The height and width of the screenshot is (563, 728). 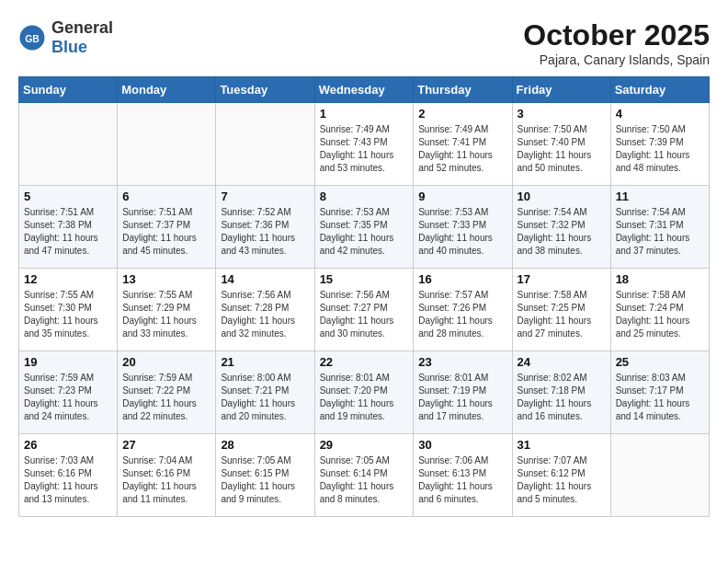 I want to click on day-info: Sunrise: 7:55 AMSunset: 7:30 PMDaylight:…, so click(x=68, y=315).